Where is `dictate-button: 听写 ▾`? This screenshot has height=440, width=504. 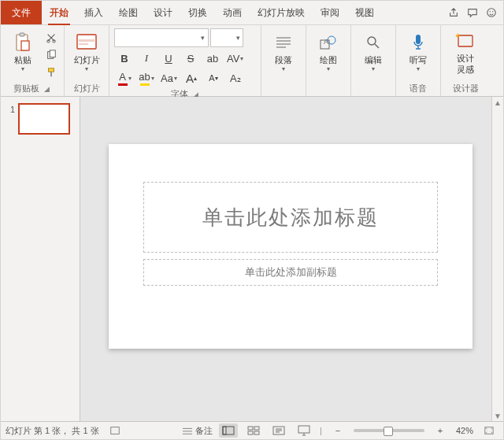 dictate-button: 听写 ▾ is located at coordinates (418, 52).